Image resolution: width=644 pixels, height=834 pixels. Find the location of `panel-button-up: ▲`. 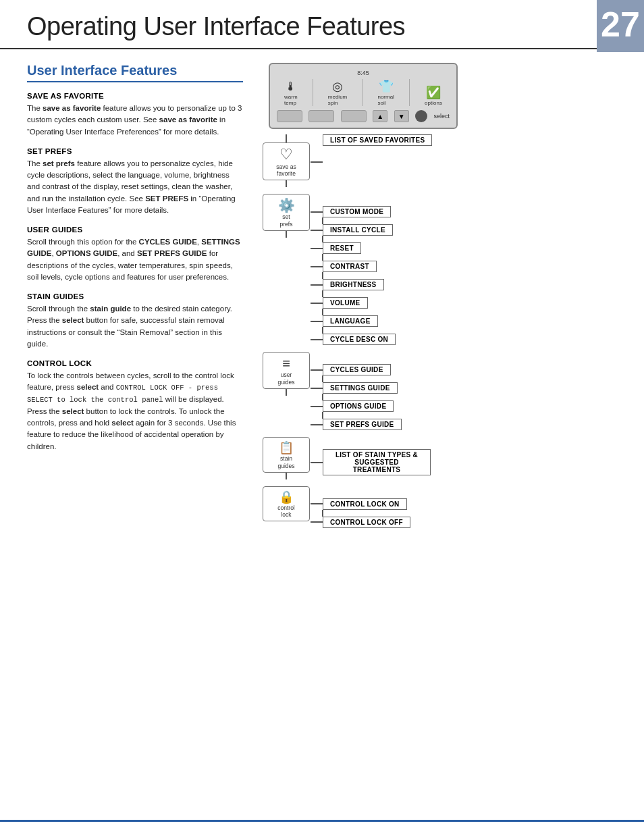

panel-button-up: ▲ is located at coordinates (380, 116).